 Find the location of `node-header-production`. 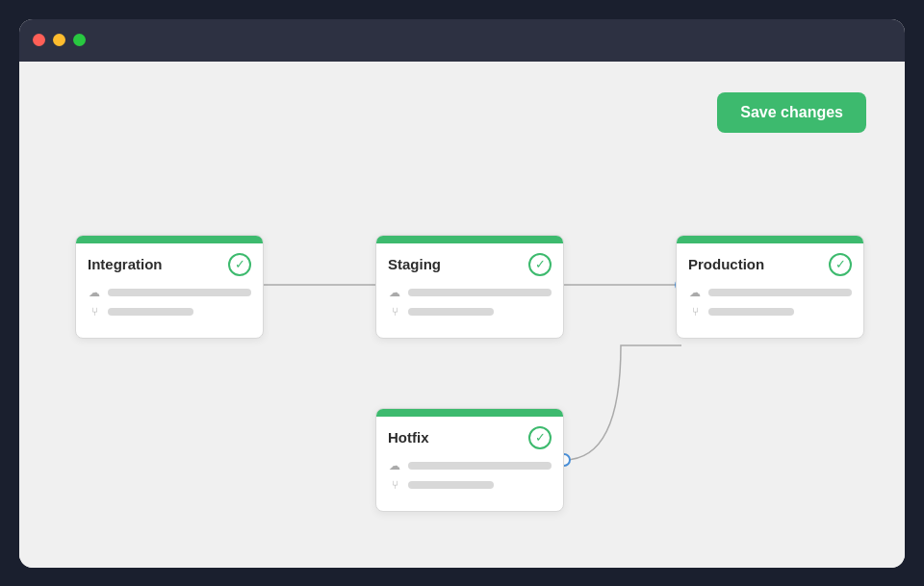

node-header-production is located at coordinates (770, 240).